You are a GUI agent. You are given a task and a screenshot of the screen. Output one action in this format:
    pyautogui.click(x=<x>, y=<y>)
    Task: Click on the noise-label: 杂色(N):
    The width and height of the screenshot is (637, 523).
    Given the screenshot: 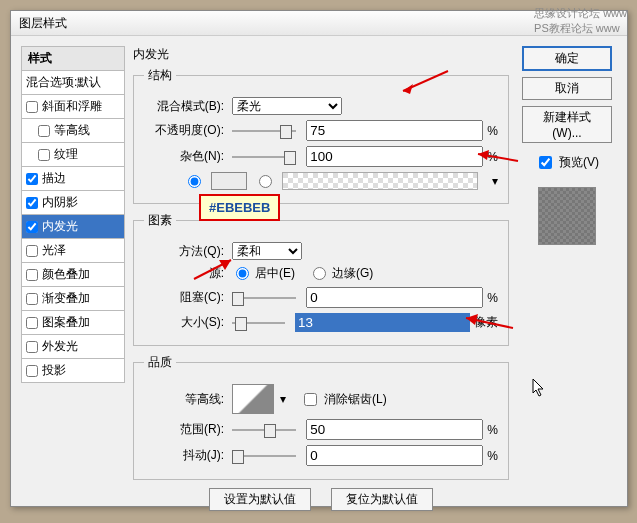 What is the action you would take?
    pyautogui.click(x=184, y=156)
    